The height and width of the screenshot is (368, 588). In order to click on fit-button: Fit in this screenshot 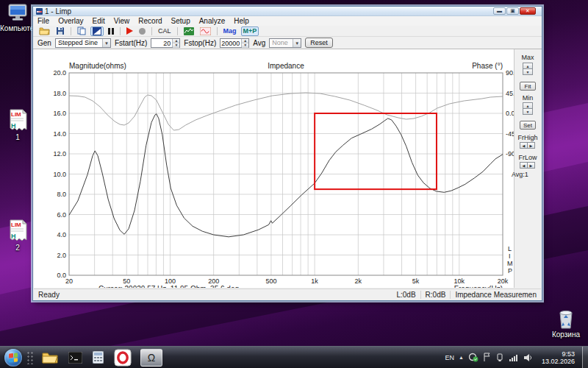, I will do `click(528, 86)`.